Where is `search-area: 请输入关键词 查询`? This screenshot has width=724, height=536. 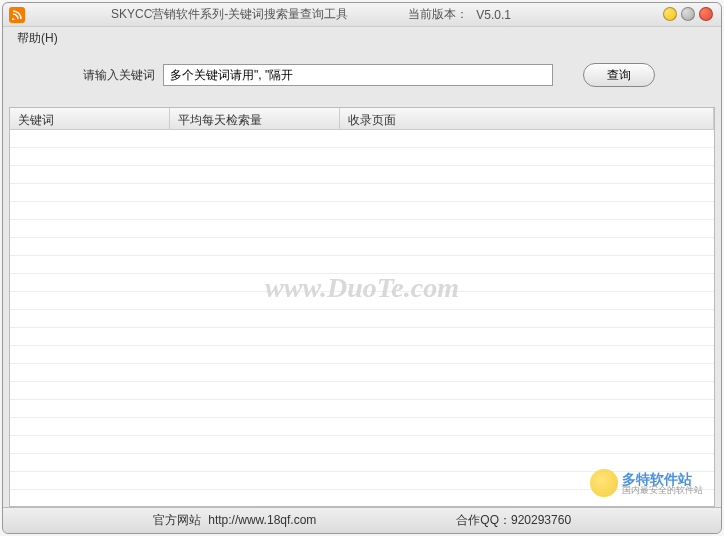 search-area: 请输入关键词 查询 is located at coordinates (362, 78).